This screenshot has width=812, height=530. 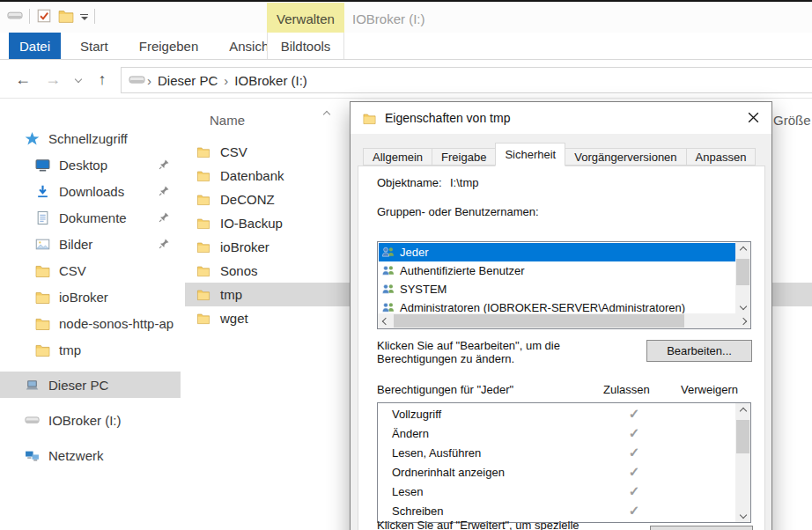 What do you see at coordinates (90, 455) in the screenshot?
I see `sidebar-item-netzwerk: Netzwerk` at bounding box center [90, 455].